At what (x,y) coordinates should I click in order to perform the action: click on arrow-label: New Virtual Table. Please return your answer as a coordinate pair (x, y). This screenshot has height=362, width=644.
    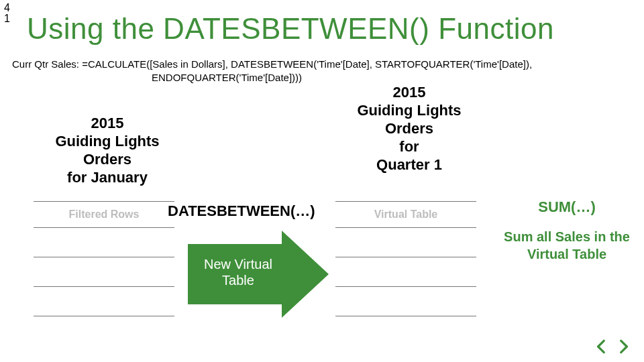
    Looking at the image, I should click on (238, 272).